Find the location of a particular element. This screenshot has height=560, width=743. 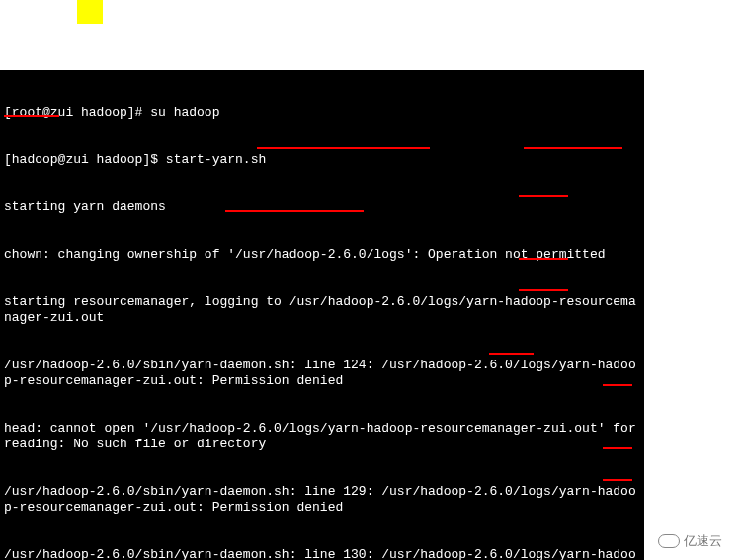

yellow-highlight is located at coordinates (90, 12).